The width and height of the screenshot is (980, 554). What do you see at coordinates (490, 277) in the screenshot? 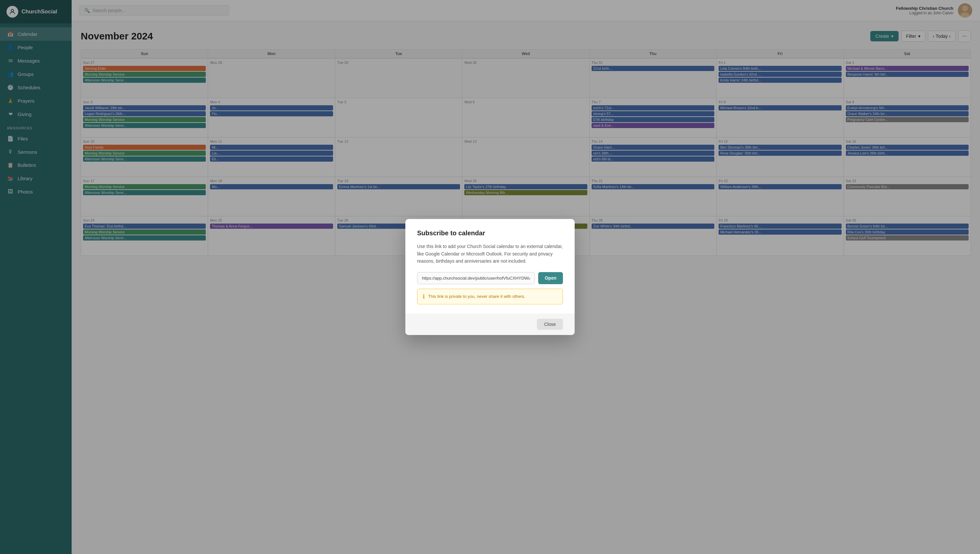
I see `subscribe-modal: Subscribe to calendar Use this link to a…` at bounding box center [490, 277].